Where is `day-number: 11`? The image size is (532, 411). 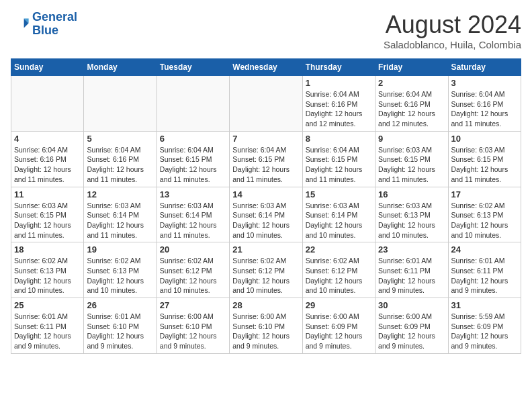 day-number: 11 is located at coordinates (47, 195).